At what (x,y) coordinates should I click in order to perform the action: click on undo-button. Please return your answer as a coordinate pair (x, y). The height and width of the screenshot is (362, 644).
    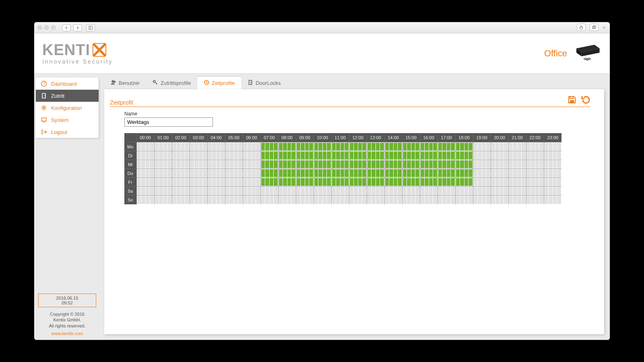
    Looking at the image, I should click on (586, 101).